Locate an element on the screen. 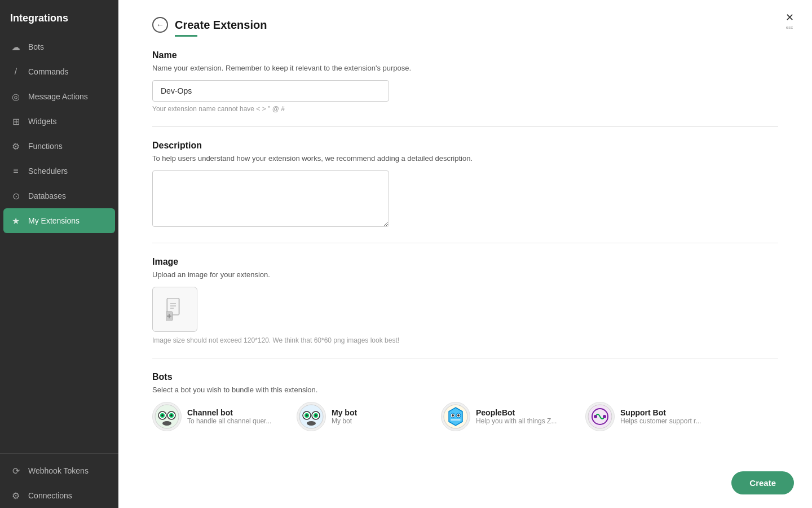 Image resolution: width=812 pixels, height=508 pixels. channel-bot-desc: To handle all channel quer... is located at coordinates (229, 421).